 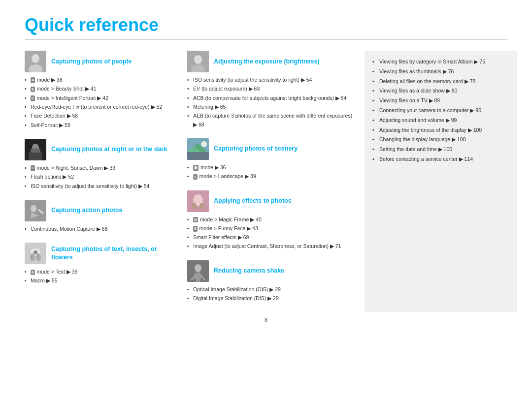 What do you see at coordinates (441, 120) in the screenshot?
I see `list-item: Adjusting sound and volume ▶ 99` at bounding box center [441, 120].